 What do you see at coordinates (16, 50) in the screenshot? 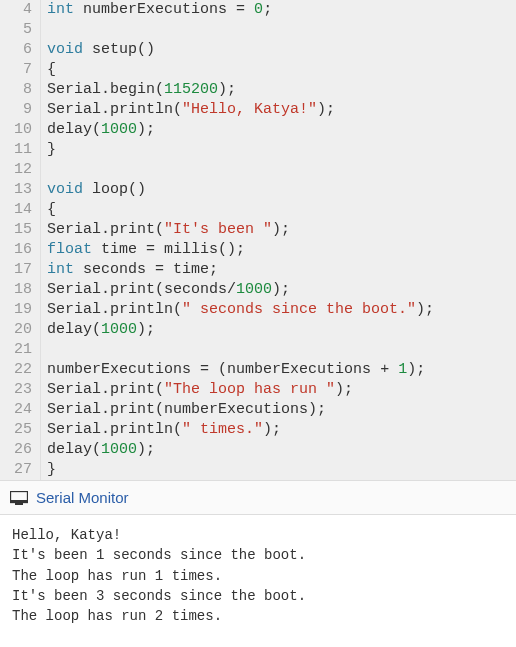
I see `line-number: 6` at bounding box center [16, 50].